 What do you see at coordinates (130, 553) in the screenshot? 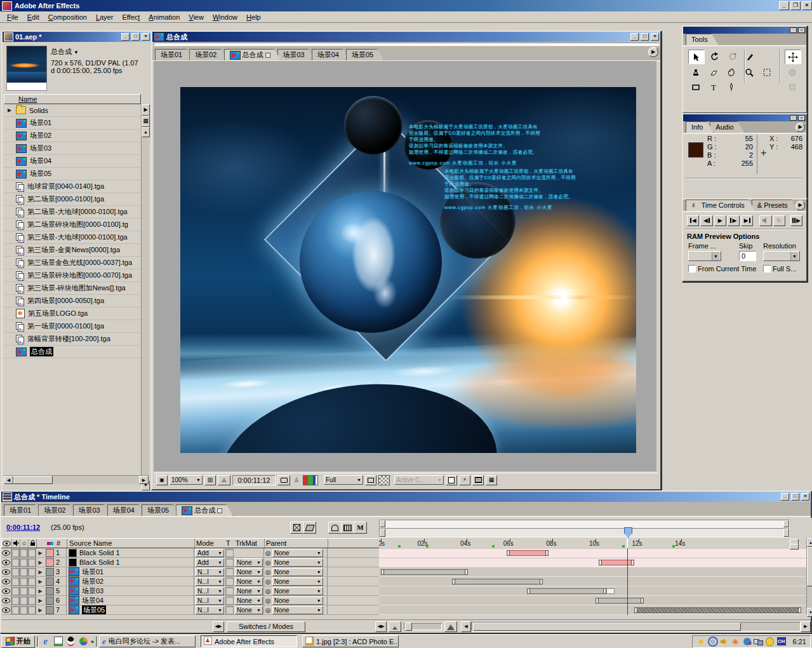
I see `layer-source-name: Black Solid 1` at bounding box center [130, 553].